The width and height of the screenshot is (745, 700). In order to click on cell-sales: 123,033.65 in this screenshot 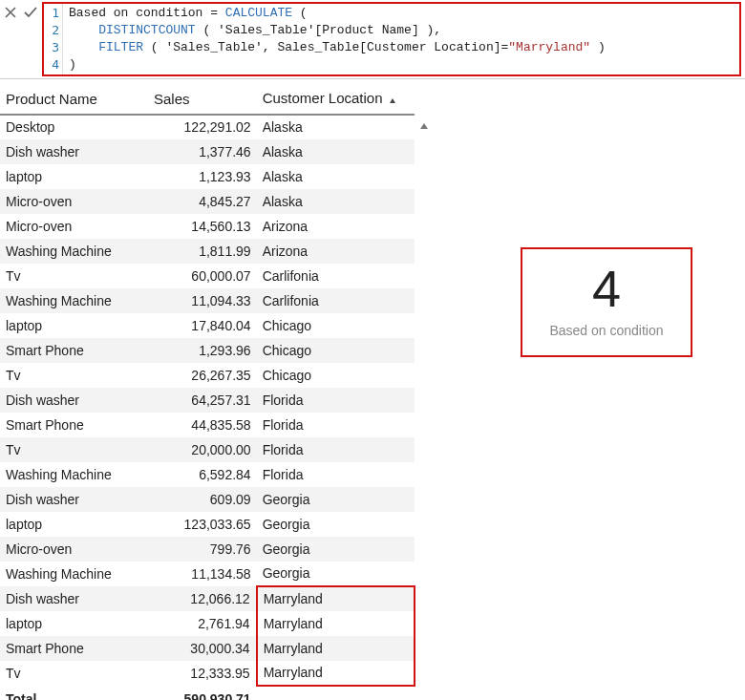, I will do `click(202, 524)`.